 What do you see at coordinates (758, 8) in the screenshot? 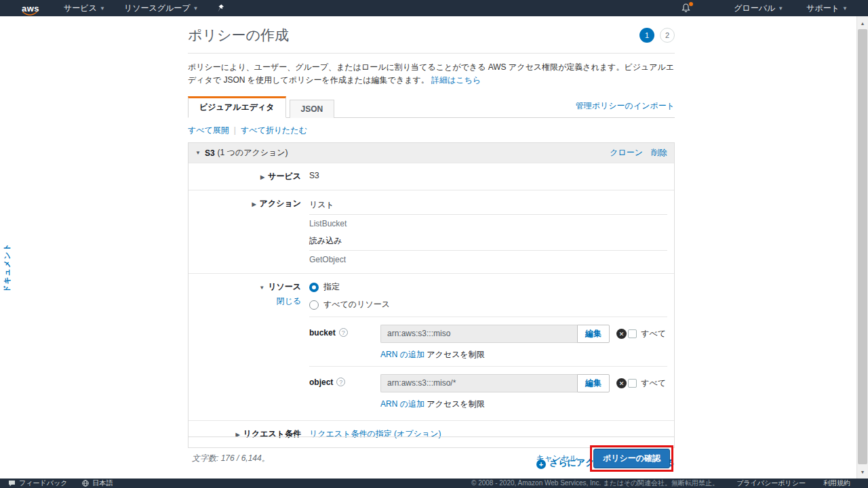
I see `nav-region-menu: グローバル ▼` at bounding box center [758, 8].